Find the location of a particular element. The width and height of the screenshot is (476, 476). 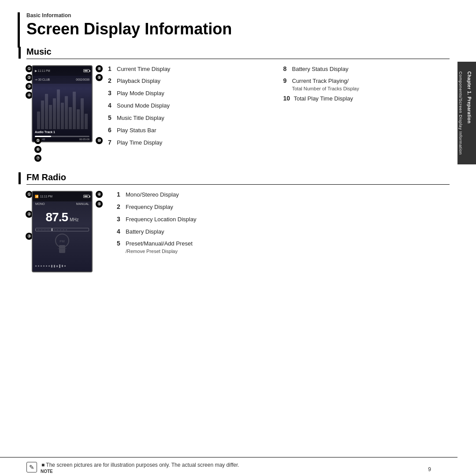

fm-item-num-2: 2 is located at coordinates (120, 207).